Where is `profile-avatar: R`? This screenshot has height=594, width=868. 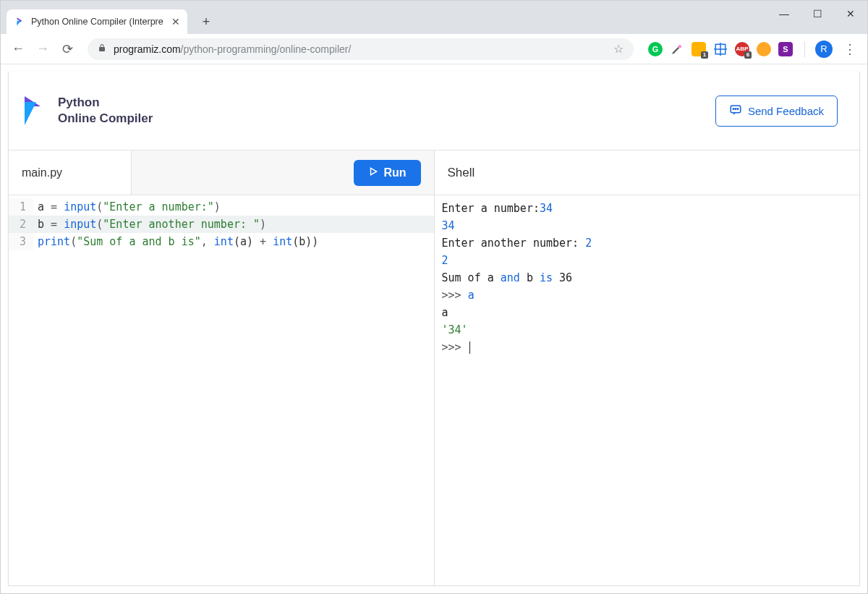
profile-avatar: R is located at coordinates (824, 49).